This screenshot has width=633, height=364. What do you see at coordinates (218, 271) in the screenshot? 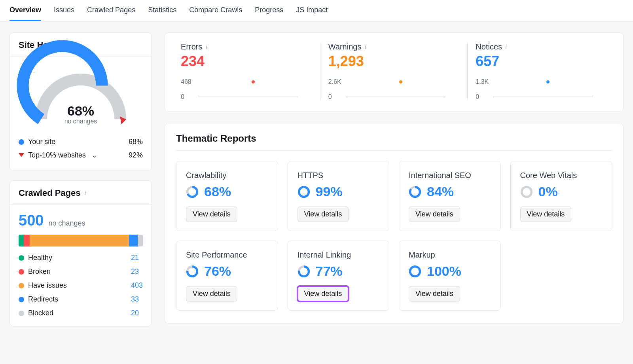
I see `report-percent: 76%` at bounding box center [218, 271].